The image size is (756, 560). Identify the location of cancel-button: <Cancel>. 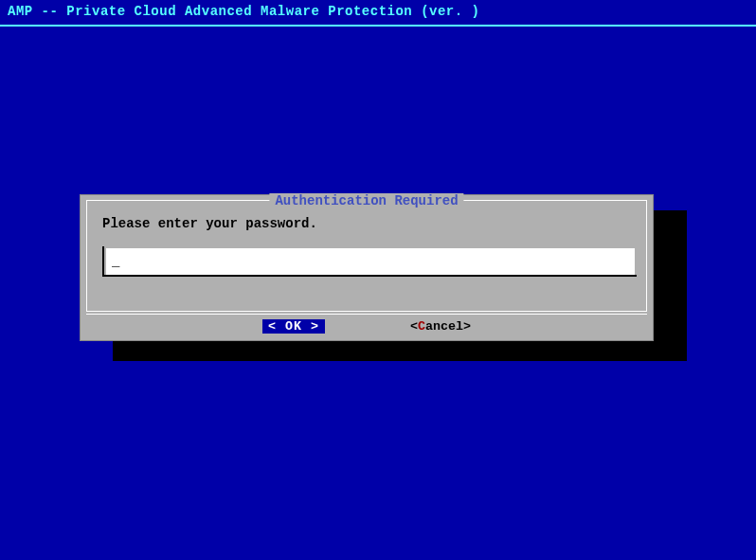
(441, 326).